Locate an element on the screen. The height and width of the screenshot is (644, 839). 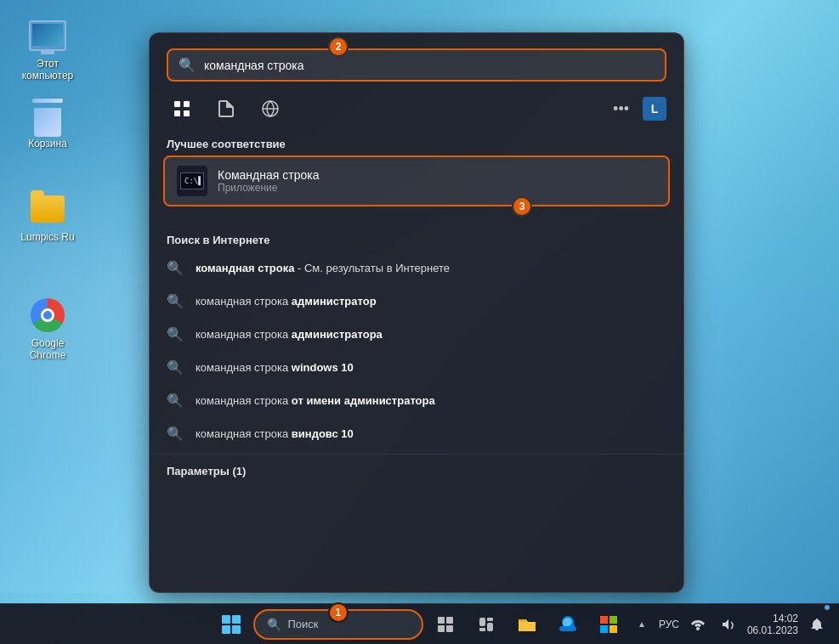
search-loop-icon-4: 🔍 is located at coordinates (175, 401).